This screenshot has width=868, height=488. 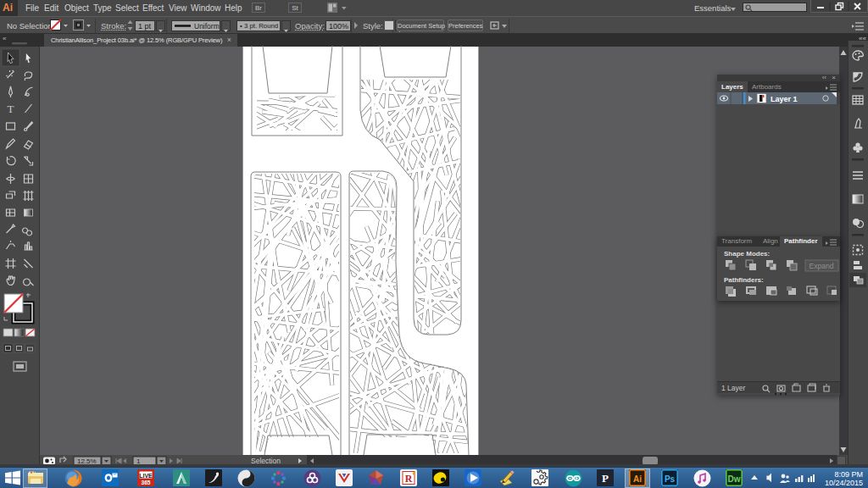 I want to click on svg-text: Pathfinders:, so click(x=744, y=280).